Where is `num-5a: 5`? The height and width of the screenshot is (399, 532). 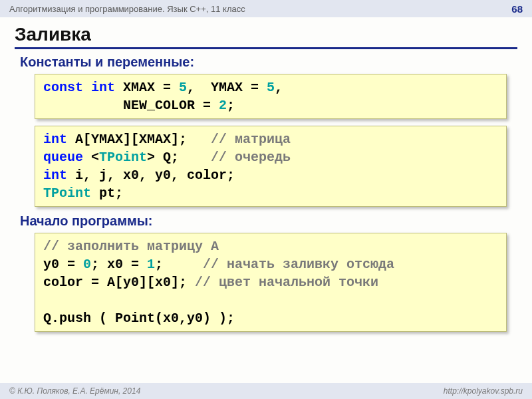 num-5a: 5 is located at coordinates (183, 88).